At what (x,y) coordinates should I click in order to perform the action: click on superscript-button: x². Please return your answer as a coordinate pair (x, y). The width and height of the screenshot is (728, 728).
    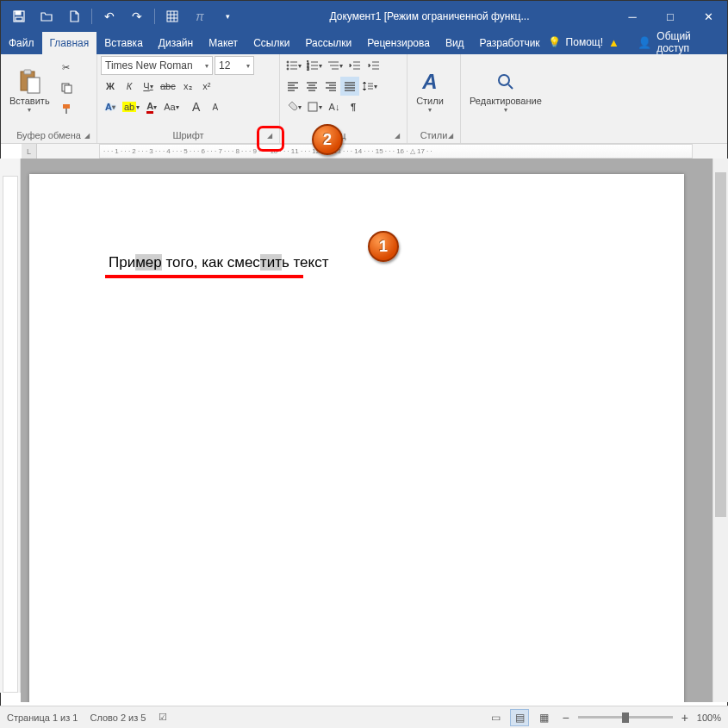
    Looking at the image, I should click on (207, 86).